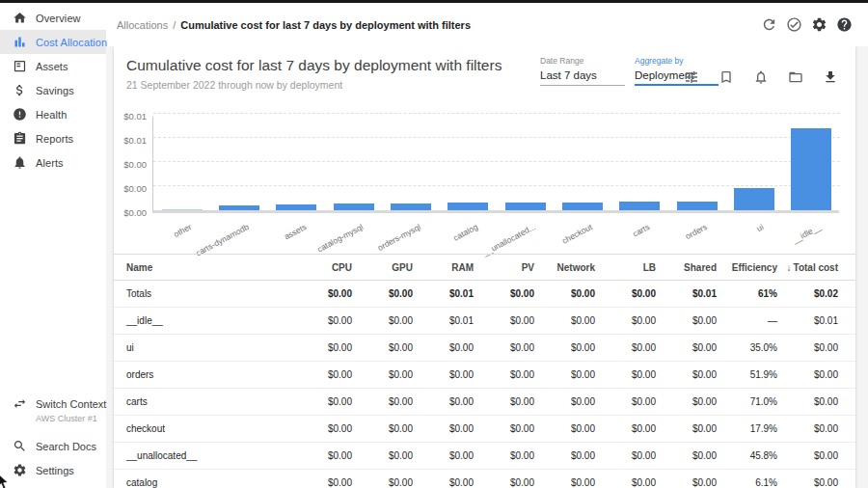  Describe the element at coordinates (583, 71) in the screenshot. I see `date-range-control: Date Range Last 7 days` at that location.